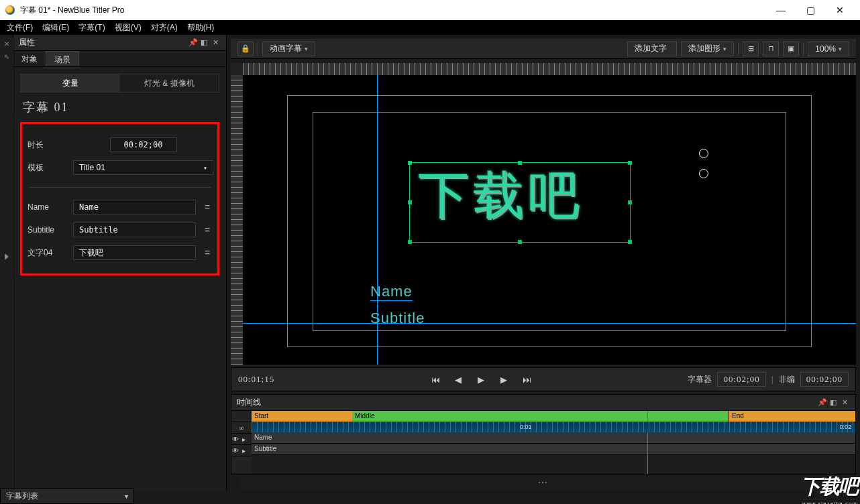 The width and height of the screenshot is (860, 504). I want to click on add-shape-select: 添加图形, so click(707, 49).